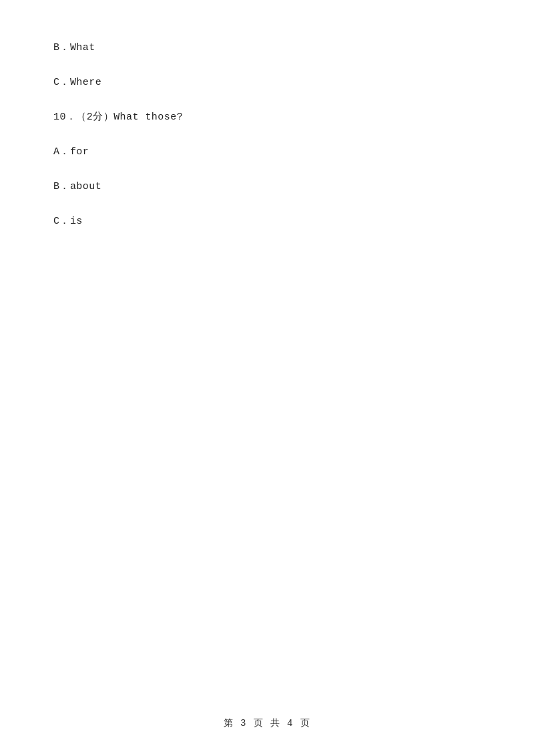  Describe the element at coordinates (77, 83) in the screenshot. I see `option-c-where-text: C．Where` at that location.